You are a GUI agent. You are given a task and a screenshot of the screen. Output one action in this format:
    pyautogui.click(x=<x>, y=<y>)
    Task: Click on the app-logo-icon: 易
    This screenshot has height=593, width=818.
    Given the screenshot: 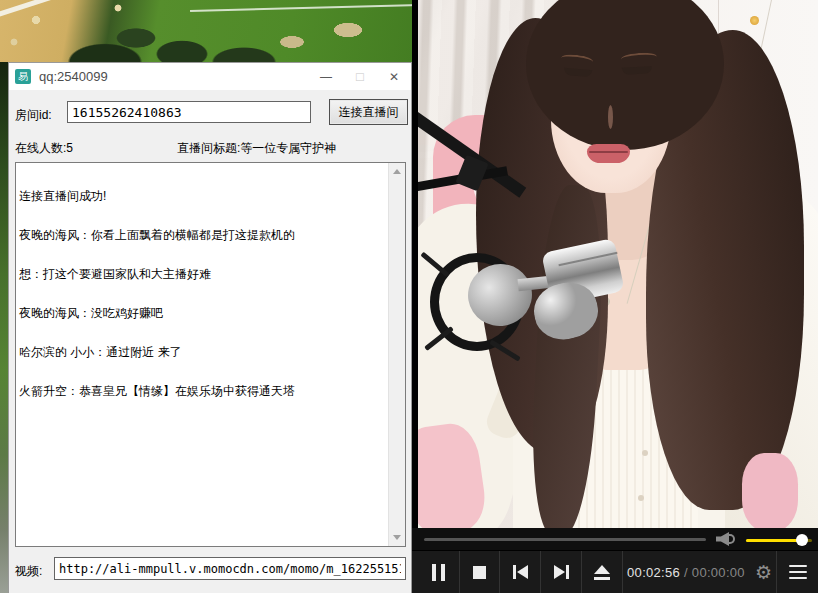 What is the action you would take?
    pyautogui.click(x=23, y=76)
    